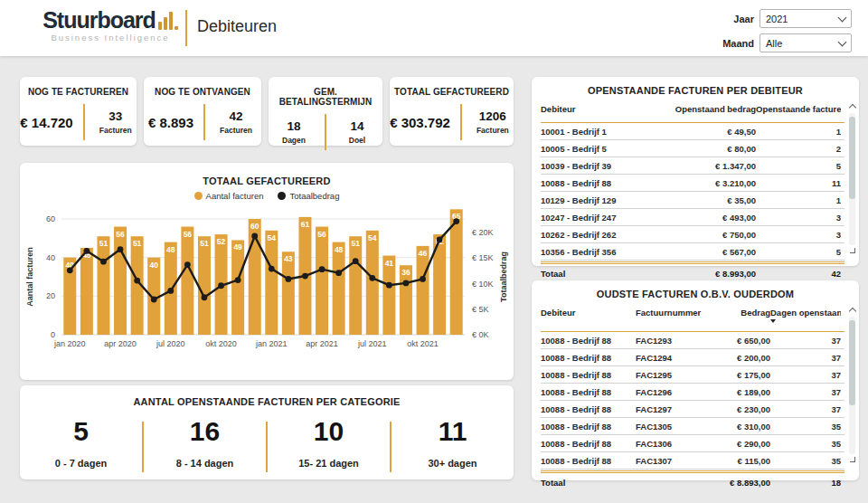 This screenshot has height=503, width=868. What do you see at coordinates (439, 241) in the screenshot?
I see `line-point-nov-2021` at bounding box center [439, 241].